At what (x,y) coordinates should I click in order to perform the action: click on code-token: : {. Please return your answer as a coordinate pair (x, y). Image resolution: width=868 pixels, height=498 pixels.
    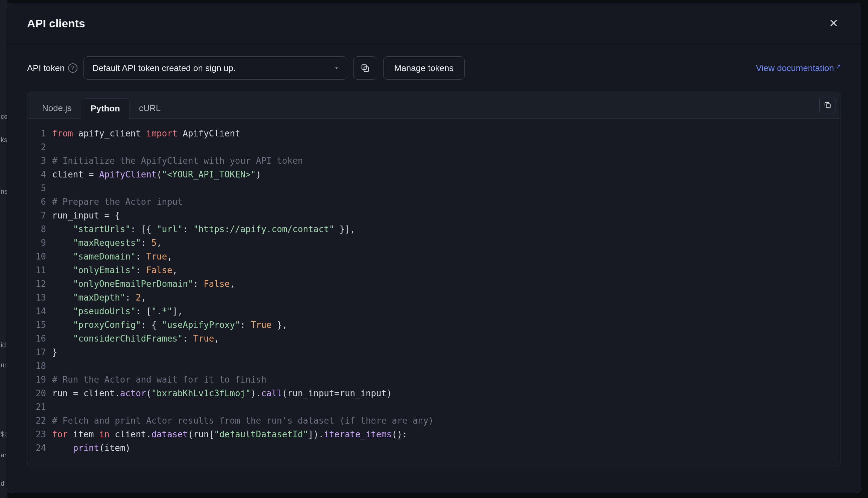
    Looking at the image, I should click on (151, 325).